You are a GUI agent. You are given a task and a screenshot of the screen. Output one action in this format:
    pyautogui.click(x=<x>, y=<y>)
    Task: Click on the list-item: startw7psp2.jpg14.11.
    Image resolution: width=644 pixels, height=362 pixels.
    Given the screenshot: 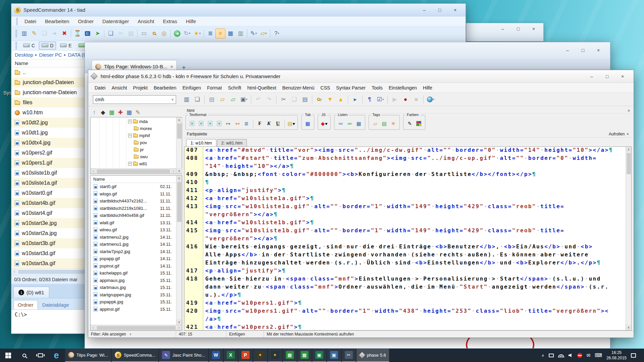 What is the action you would take?
    pyautogui.click(x=133, y=252)
    